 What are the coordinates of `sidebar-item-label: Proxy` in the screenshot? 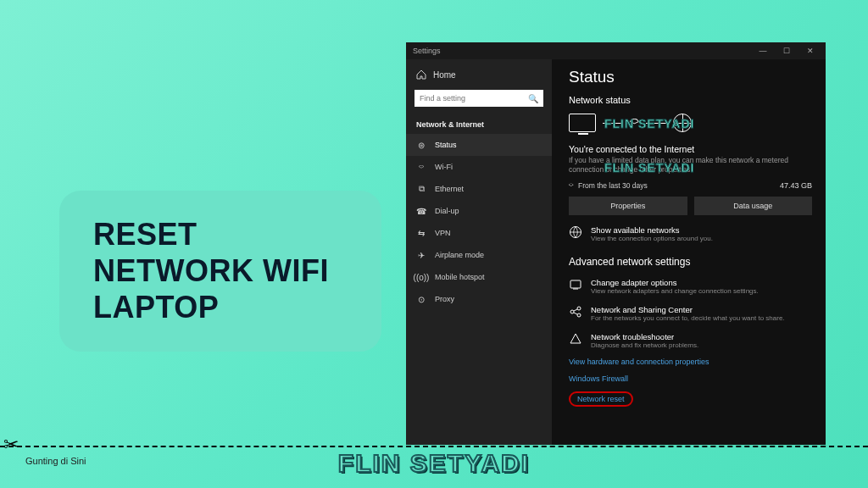 It's located at (444, 299).